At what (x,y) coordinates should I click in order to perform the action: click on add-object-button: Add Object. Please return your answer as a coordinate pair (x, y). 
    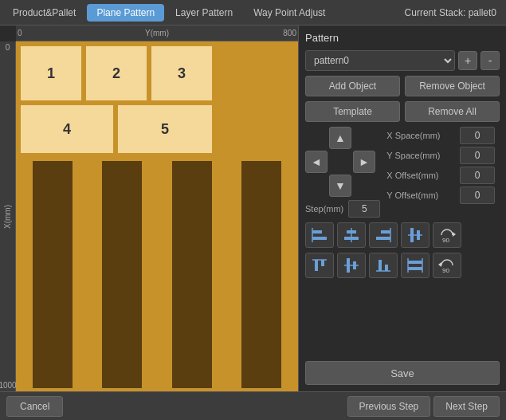
    Looking at the image, I should click on (352, 86).